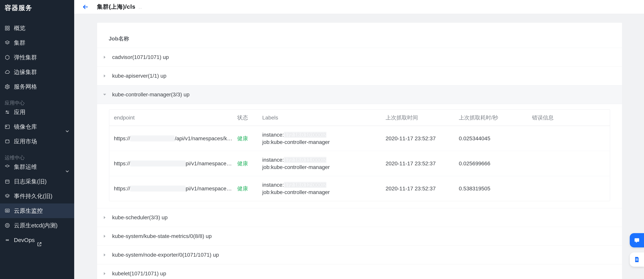 The image size is (644, 279). What do you see at coordinates (151, 94) in the screenshot?
I see `job-title: kube-controller-manager(3/3) up` at bounding box center [151, 94].